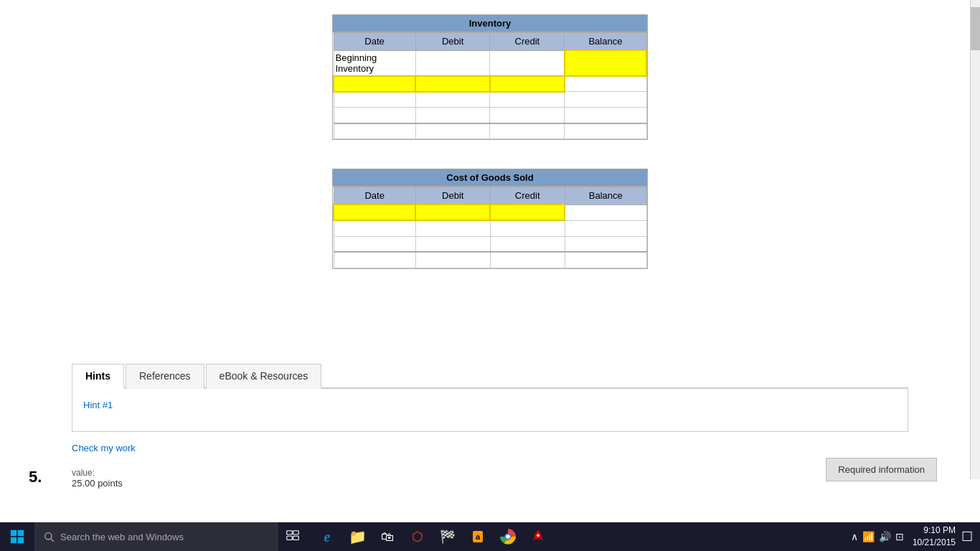 The width and height of the screenshot is (980, 551). What do you see at coordinates (374, 63) in the screenshot?
I see `beginning-inventory-label: Beginning Inventory` at bounding box center [374, 63].